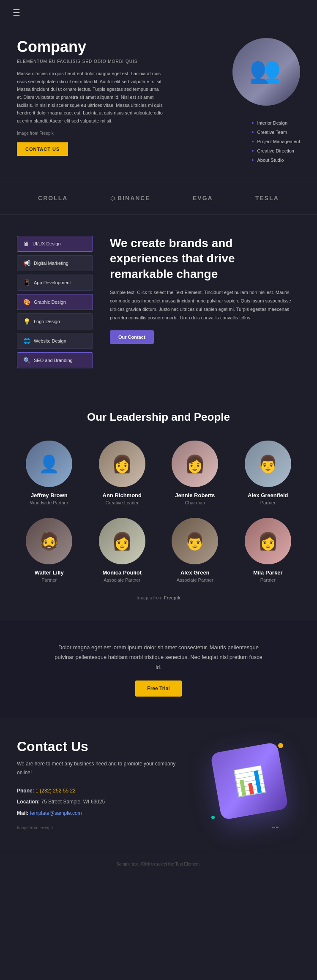  I want to click on navigation: ☰, so click(158, 13).